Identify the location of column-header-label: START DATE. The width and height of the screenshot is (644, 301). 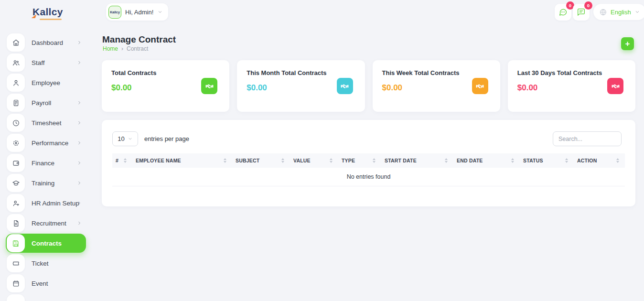
(400, 161).